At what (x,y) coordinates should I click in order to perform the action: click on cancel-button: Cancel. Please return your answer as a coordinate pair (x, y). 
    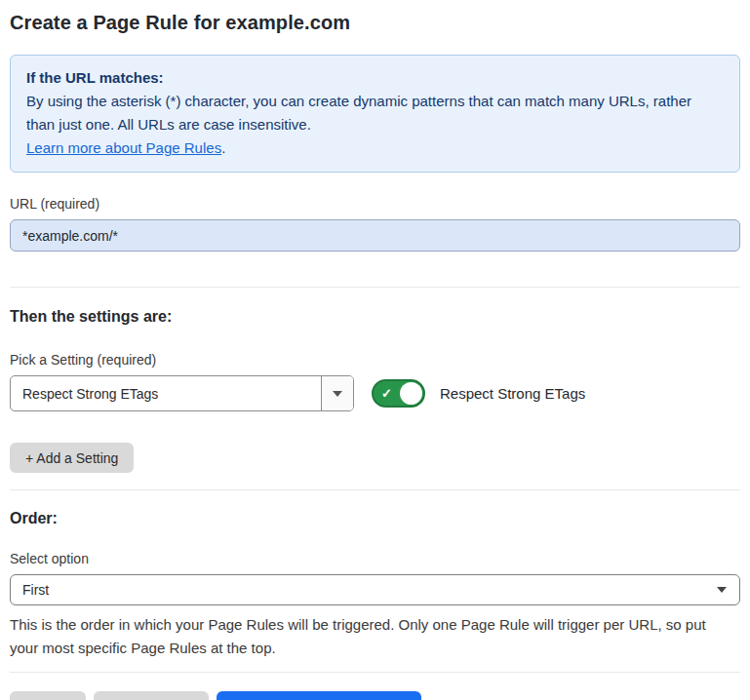
    Looking at the image, I should click on (48, 696).